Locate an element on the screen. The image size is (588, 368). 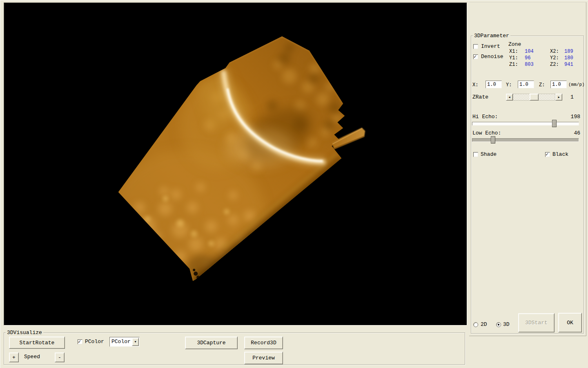
radio-dot is located at coordinates (499, 325).